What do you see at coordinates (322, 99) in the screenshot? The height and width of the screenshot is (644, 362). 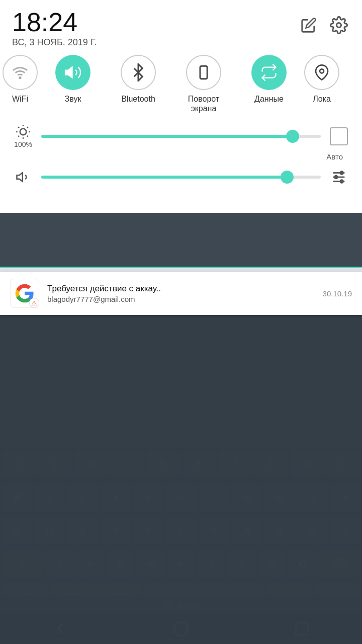 I see `location-label: Лока` at bounding box center [322, 99].